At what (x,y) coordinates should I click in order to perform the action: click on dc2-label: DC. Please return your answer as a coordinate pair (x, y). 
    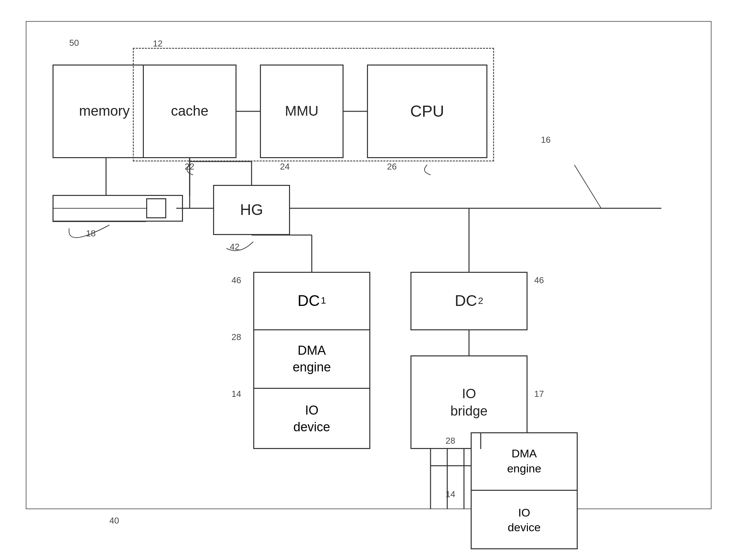
    Looking at the image, I should click on (465, 301).